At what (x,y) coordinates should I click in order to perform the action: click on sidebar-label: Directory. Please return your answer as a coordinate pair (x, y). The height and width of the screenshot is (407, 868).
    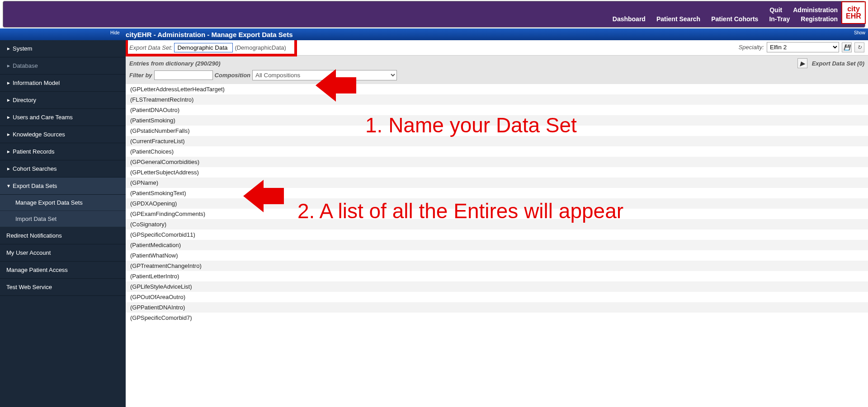
    Looking at the image, I should click on (24, 100).